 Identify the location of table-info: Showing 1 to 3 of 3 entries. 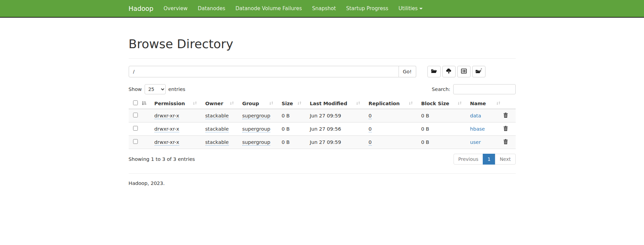
(162, 159).